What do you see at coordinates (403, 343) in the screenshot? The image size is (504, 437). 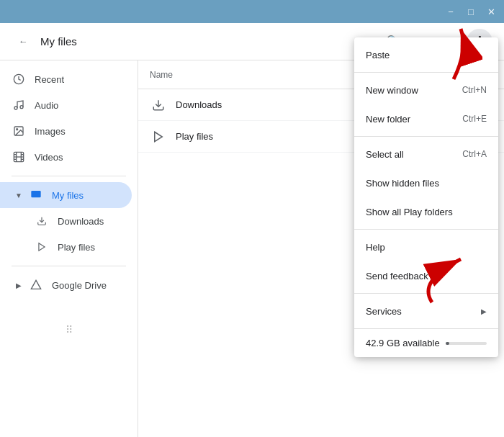 I see `storage-text: 42.9 GB available` at bounding box center [403, 343].